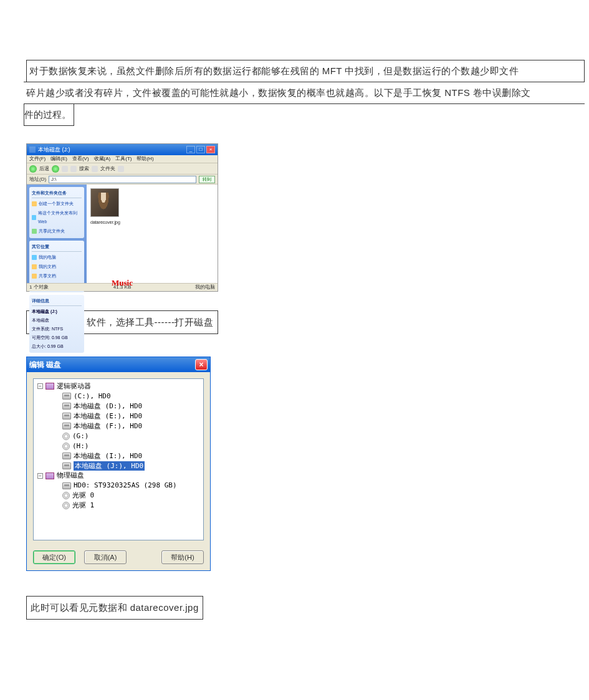  Describe the element at coordinates (54, 557) in the screenshot. I see `ok-button: 确定(O)` at that location.